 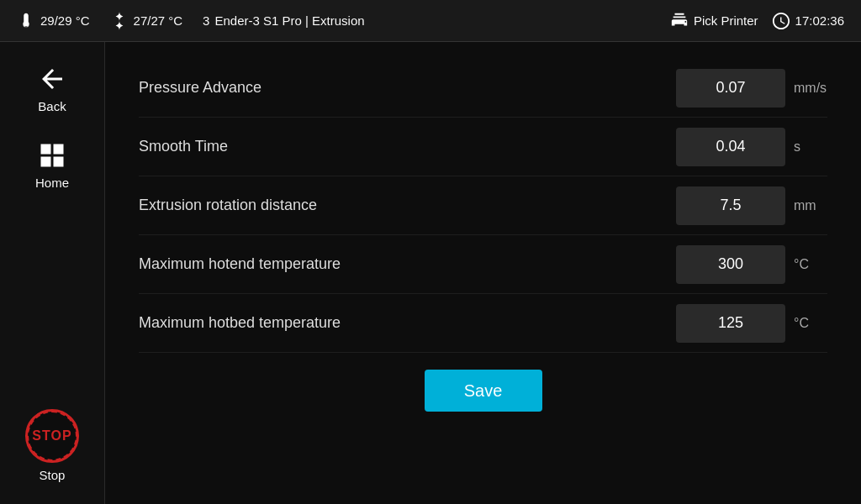 What do you see at coordinates (811, 206) in the screenshot?
I see `extrusion-rotation-unit: mm` at bounding box center [811, 206].